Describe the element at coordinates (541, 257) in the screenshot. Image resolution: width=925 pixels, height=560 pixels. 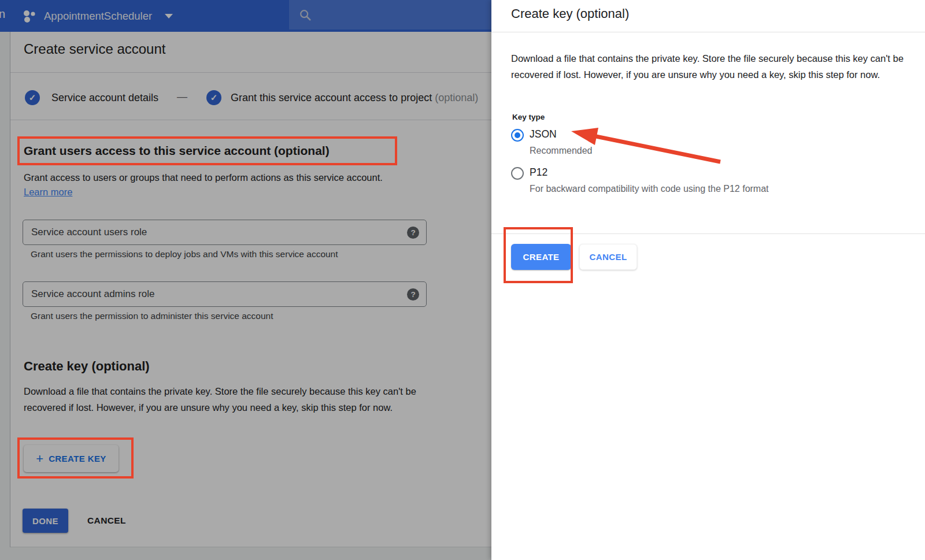
I see `create-button: CREATE` at that location.